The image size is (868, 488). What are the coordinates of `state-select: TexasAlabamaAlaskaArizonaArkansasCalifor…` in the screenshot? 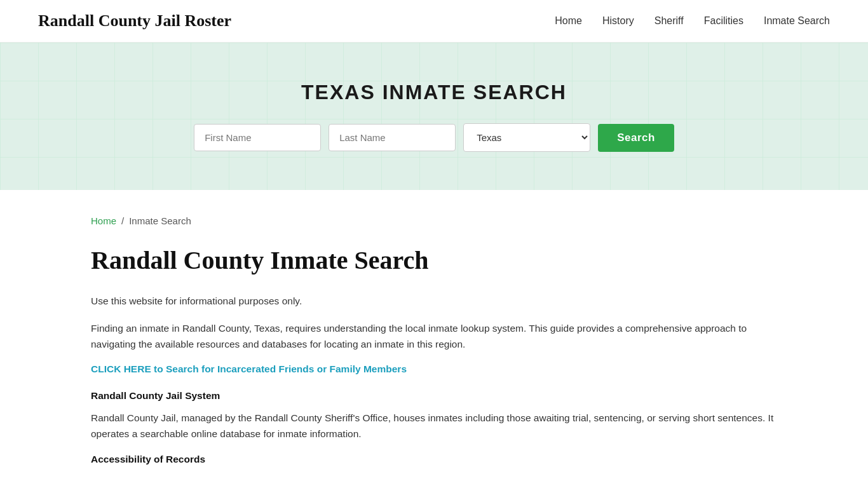 It's located at (527, 137).